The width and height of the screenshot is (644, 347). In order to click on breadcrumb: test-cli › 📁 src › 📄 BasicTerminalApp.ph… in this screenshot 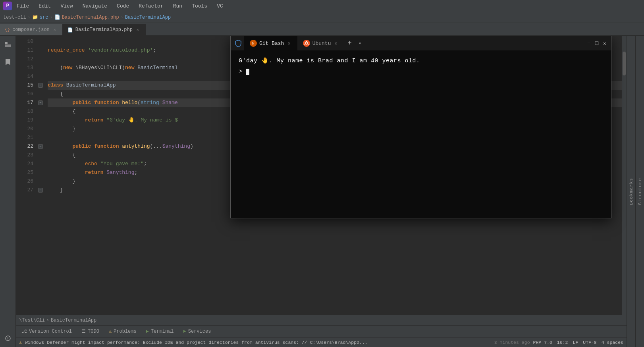, I will do `click(322, 17)`.